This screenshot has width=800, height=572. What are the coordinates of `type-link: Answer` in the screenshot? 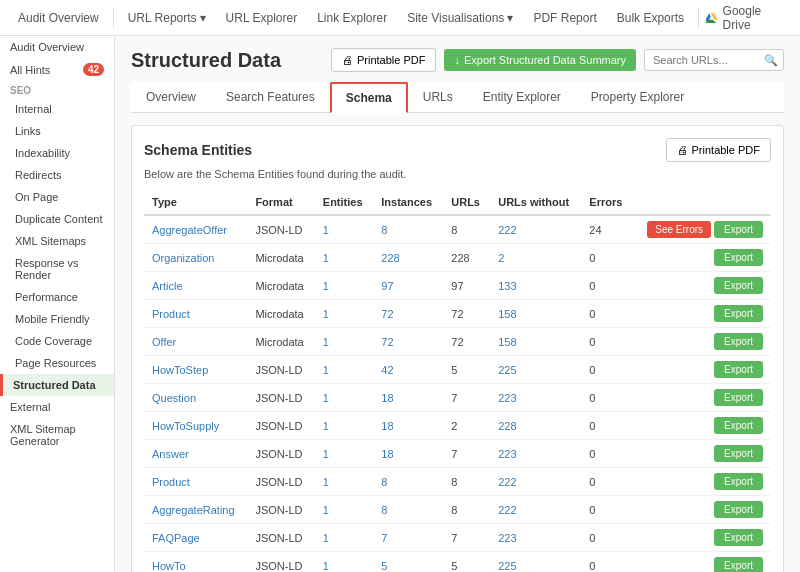 It's located at (170, 454).